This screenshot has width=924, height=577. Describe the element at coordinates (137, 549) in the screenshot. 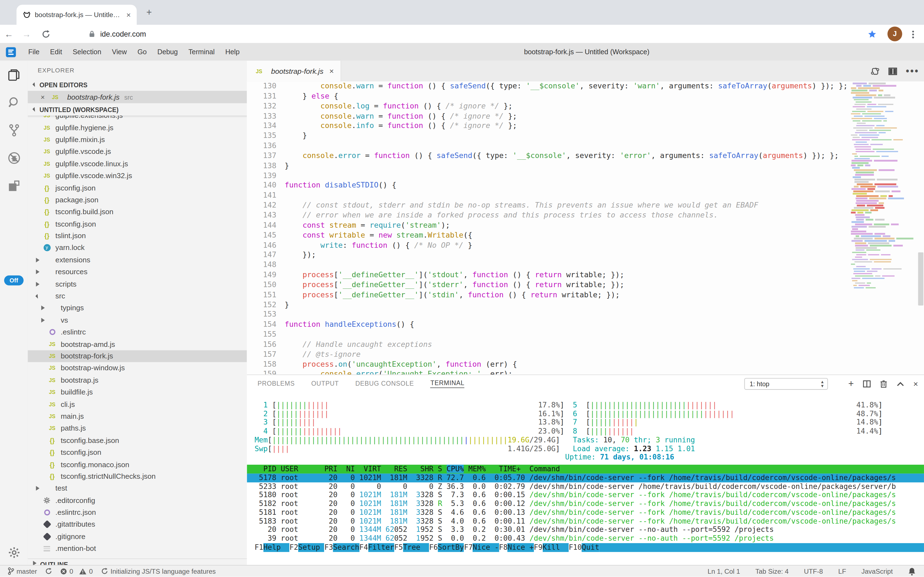

I see `file-tree-item: .mention-bot` at that location.